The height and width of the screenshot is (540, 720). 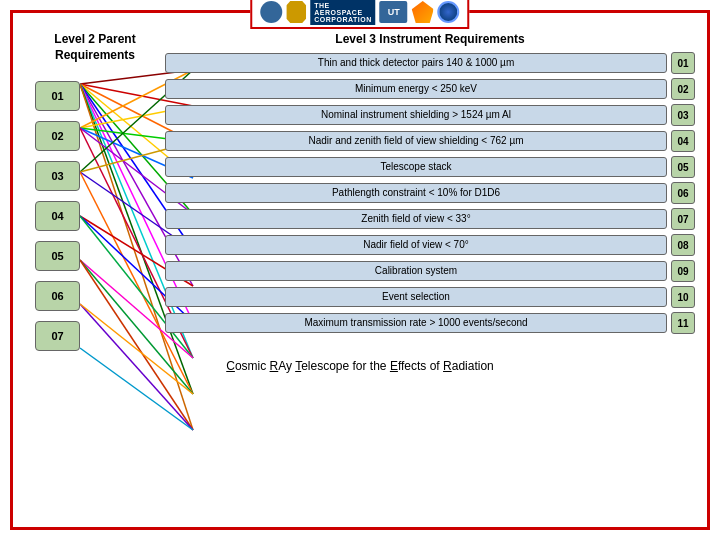 What do you see at coordinates (58, 336) in the screenshot?
I see `level2-item-07: 07` at bounding box center [58, 336].